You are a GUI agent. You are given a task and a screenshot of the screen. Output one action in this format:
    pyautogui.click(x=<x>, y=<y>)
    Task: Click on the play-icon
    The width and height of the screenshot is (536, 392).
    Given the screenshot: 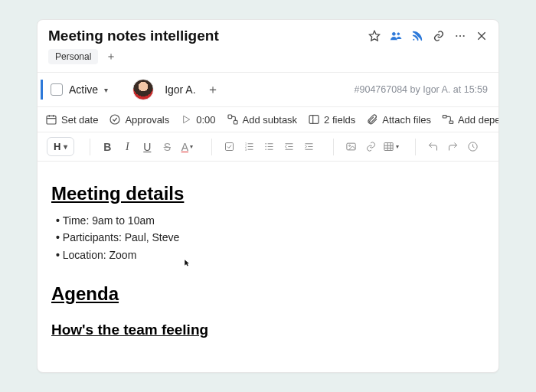 What is the action you would take?
    pyautogui.click(x=186, y=119)
    